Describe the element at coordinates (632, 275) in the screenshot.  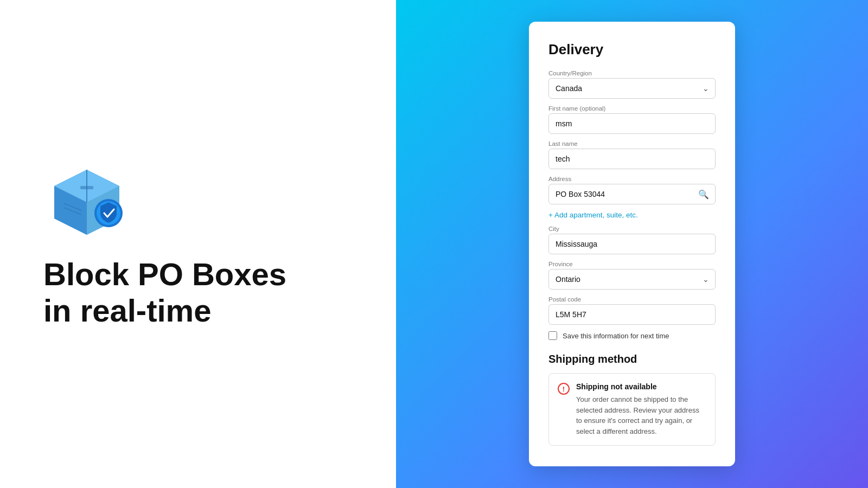
I see `province-field-group: Province Ontario ⌄` at that location.